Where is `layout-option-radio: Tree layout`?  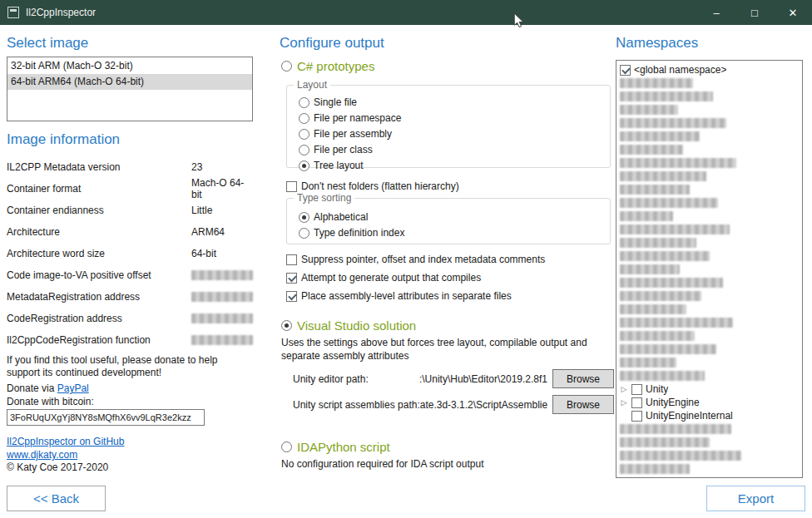
layout-option-radio: Tree layout is located at coordinates (349, 165).